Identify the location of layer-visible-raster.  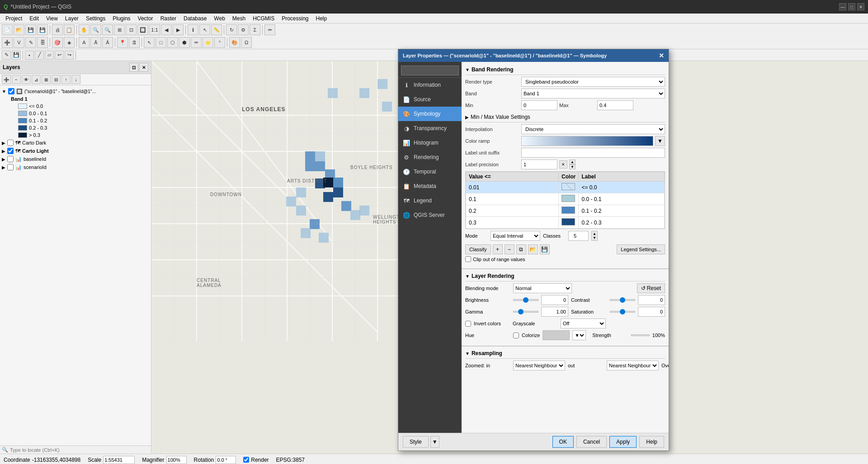
(11, 91).